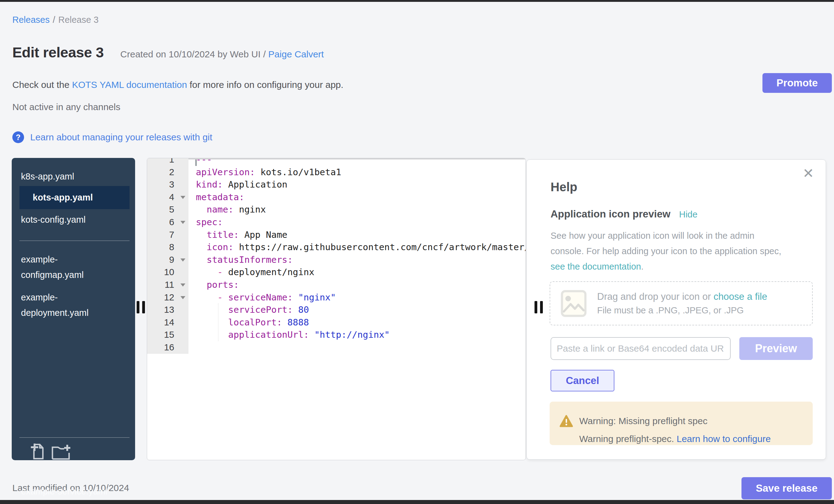 This screenshot has width=834, height=504. Describe the element at coordinates (178, 85) in the screenshot. I see `doc-hint-line: Check out the KOTS YAML documentation fo…` at that location.